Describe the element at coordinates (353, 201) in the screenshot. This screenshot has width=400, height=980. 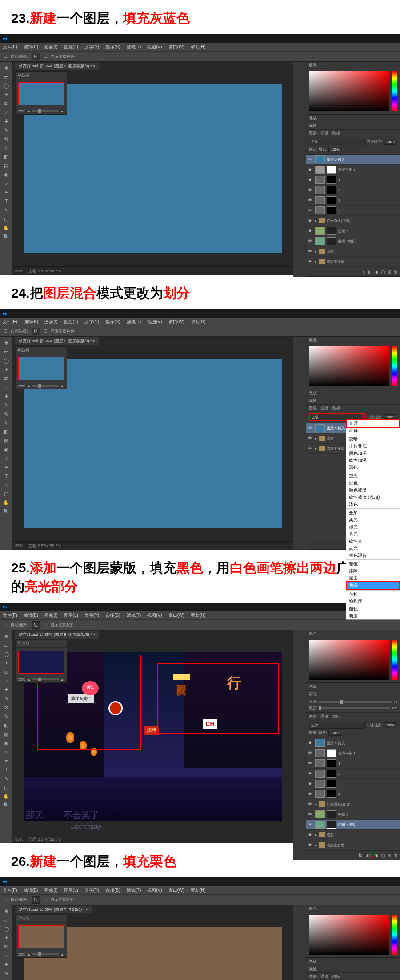
I see `layer-row: 👁 3` at that location.